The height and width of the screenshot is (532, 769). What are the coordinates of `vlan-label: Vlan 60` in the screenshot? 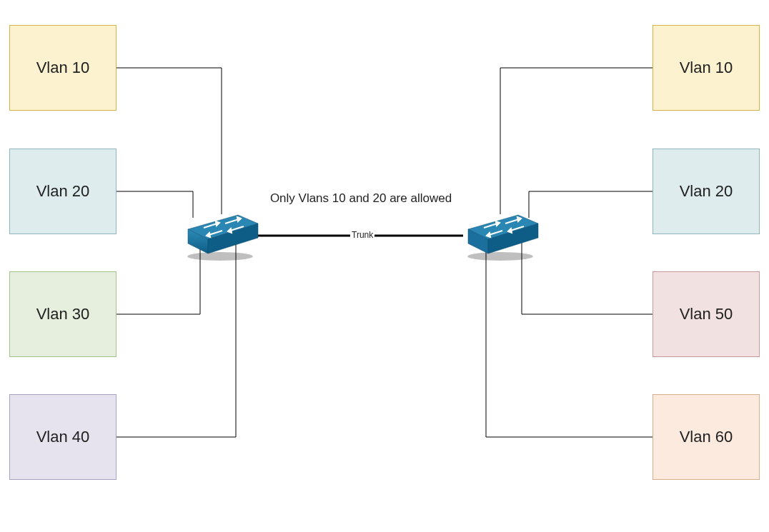 It's located at (706, 437).